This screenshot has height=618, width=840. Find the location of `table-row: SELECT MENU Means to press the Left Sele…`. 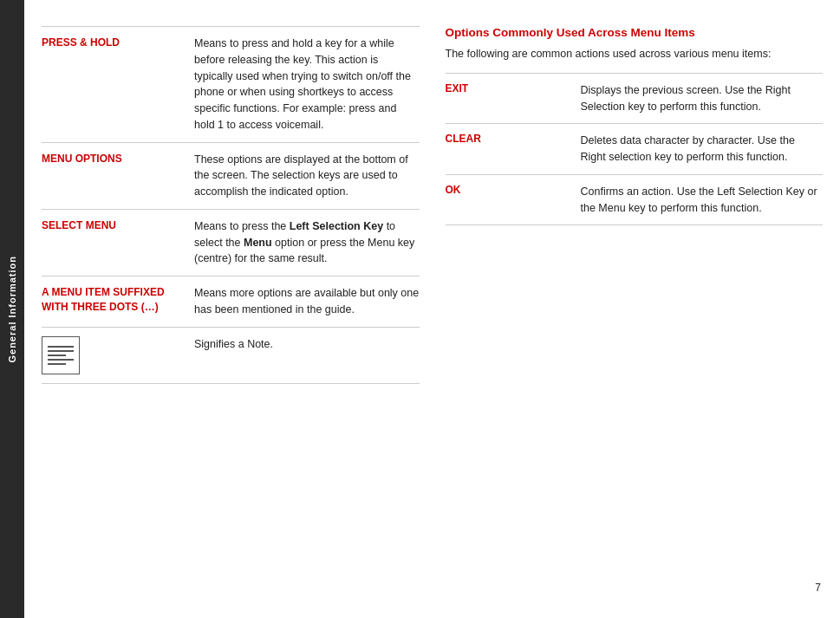

table-row: SELECT MENU Means to press the Left Sele… is located at coordinates (231, 243).